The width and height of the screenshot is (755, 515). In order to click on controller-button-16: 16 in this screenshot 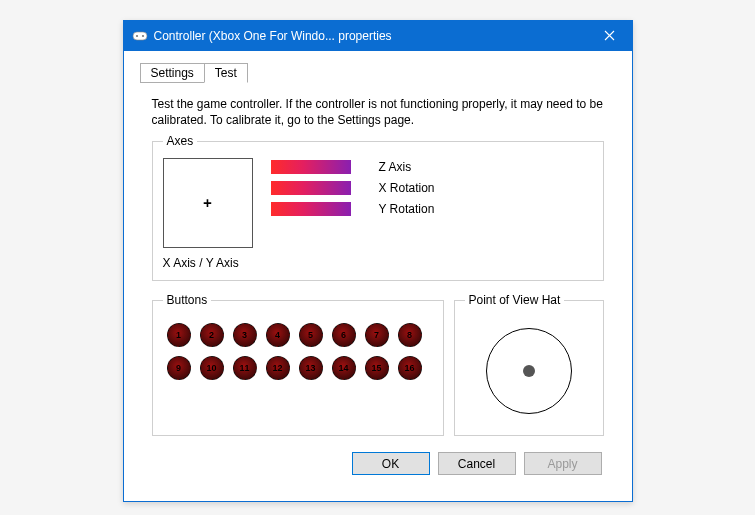, I will do `click(410, 368)`.